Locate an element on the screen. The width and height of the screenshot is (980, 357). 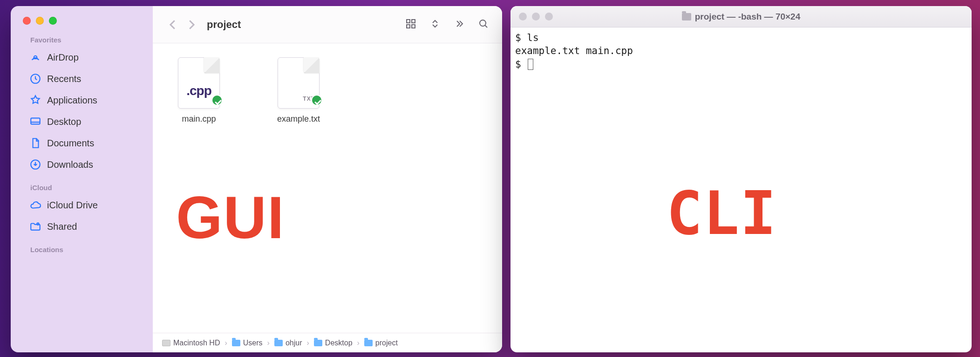
sidebar-item-label: Applications is located at coordinates (72, 101).